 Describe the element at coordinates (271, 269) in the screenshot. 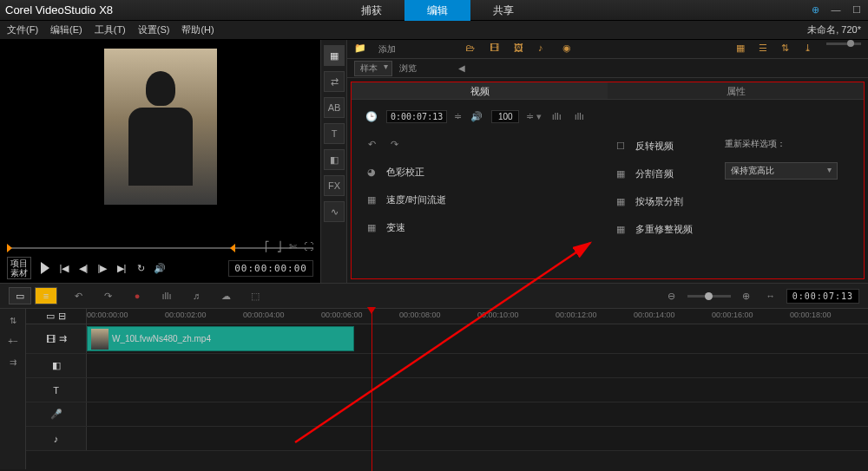

I see `preview-timecode: 00:00:00:00` at that location.